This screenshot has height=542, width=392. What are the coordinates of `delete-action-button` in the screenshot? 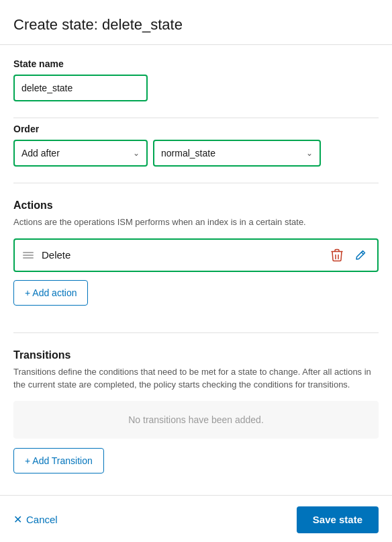 It's located at (337, 255).